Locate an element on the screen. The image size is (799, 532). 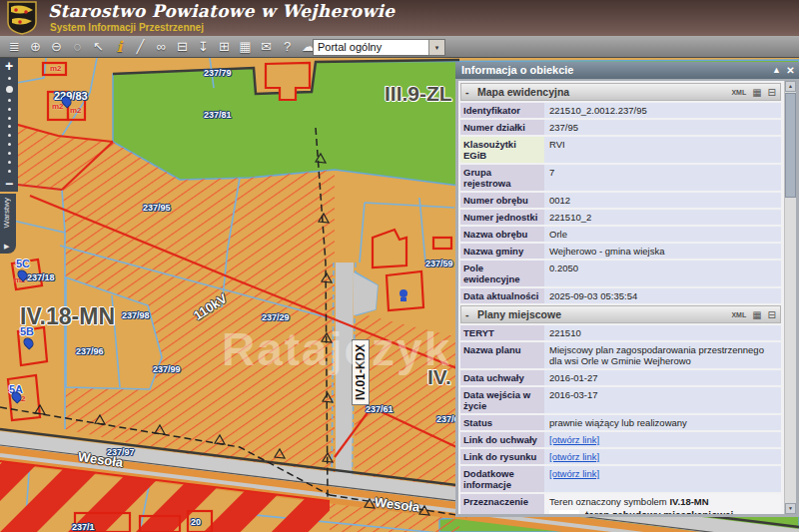
app-title: Starostwo Powiatowe w Wejherowie is located at coordinates (222, 11).